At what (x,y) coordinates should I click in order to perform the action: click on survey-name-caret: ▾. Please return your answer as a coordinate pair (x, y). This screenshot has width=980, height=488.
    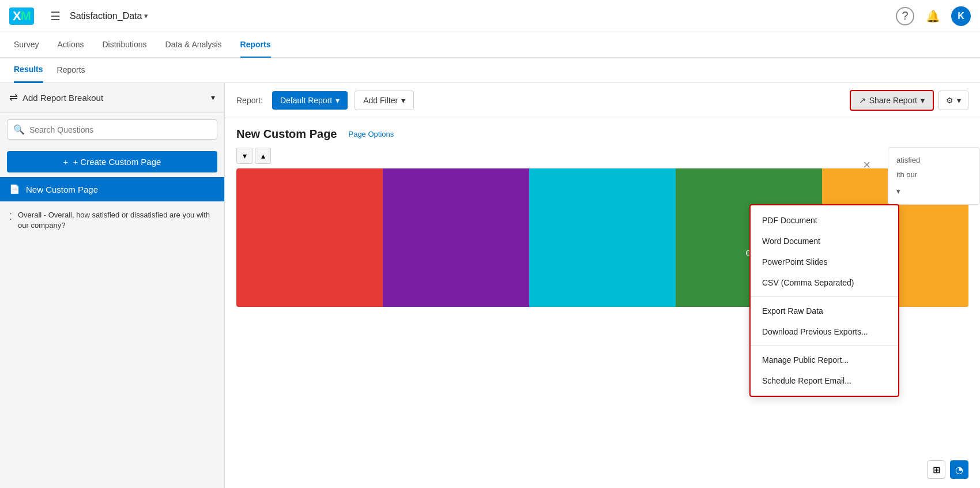
    Looking at the image, I should click on (146, 16).